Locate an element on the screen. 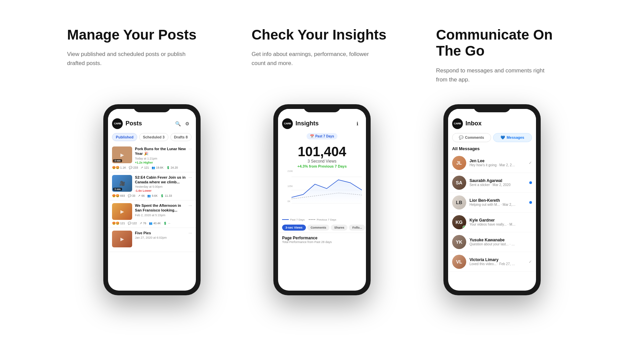 The height and width of the screenshot is (362, 644). tab-comments: 💬 Comments is located at coordinates (472, 137).